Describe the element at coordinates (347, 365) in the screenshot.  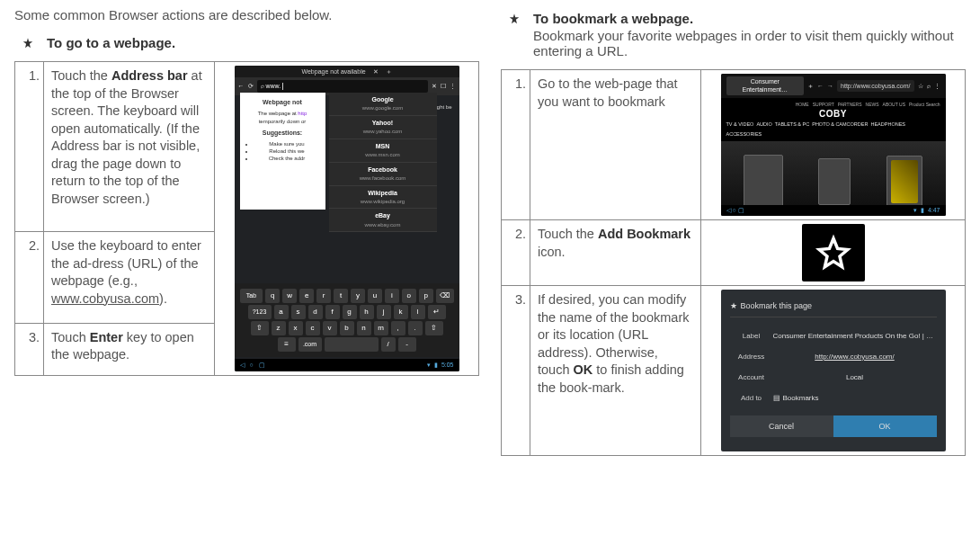
I see `system-nav-bar: ◁○▢ ▾▮5:05` at that location.